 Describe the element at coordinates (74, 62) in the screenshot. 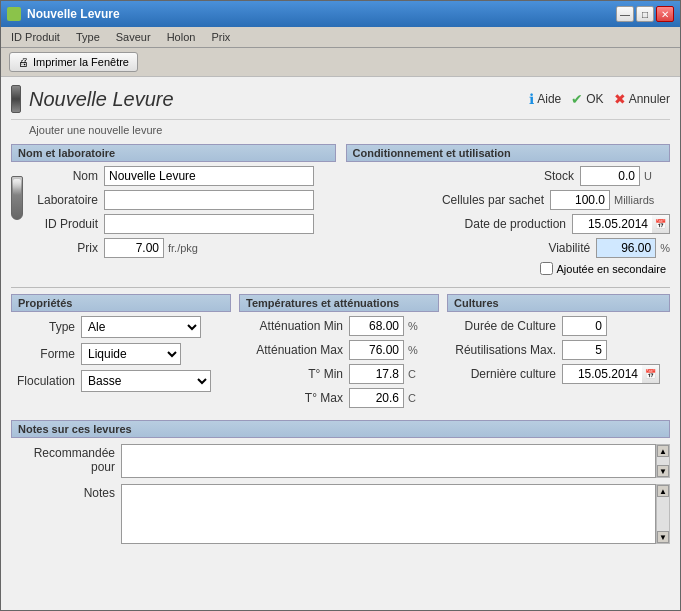

I see `print-button: 🖨 Imprimer la Fenêtre` at that location.